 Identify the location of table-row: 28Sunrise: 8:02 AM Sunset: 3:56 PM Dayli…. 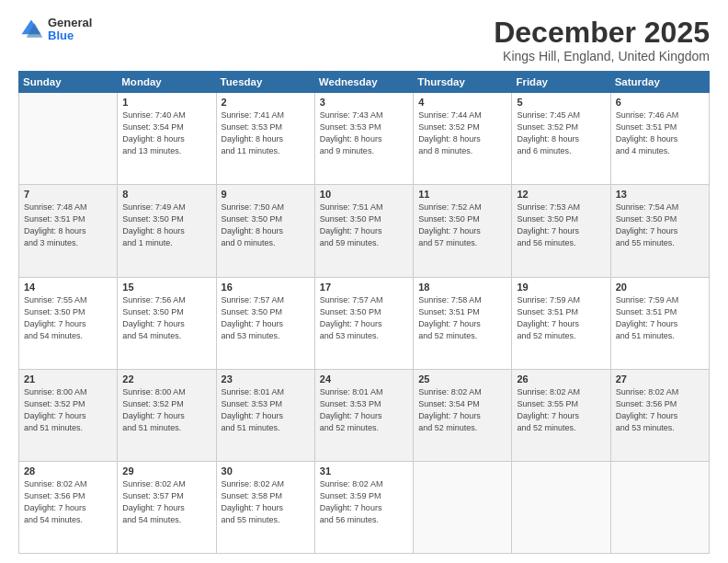
(68, 507).